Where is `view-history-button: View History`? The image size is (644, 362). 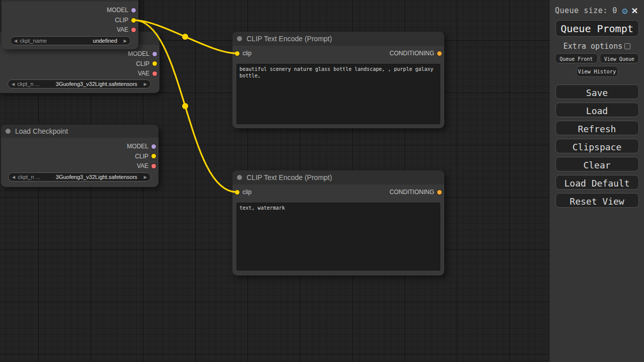
view-history-button: View History is located at coordinates (597, 71).